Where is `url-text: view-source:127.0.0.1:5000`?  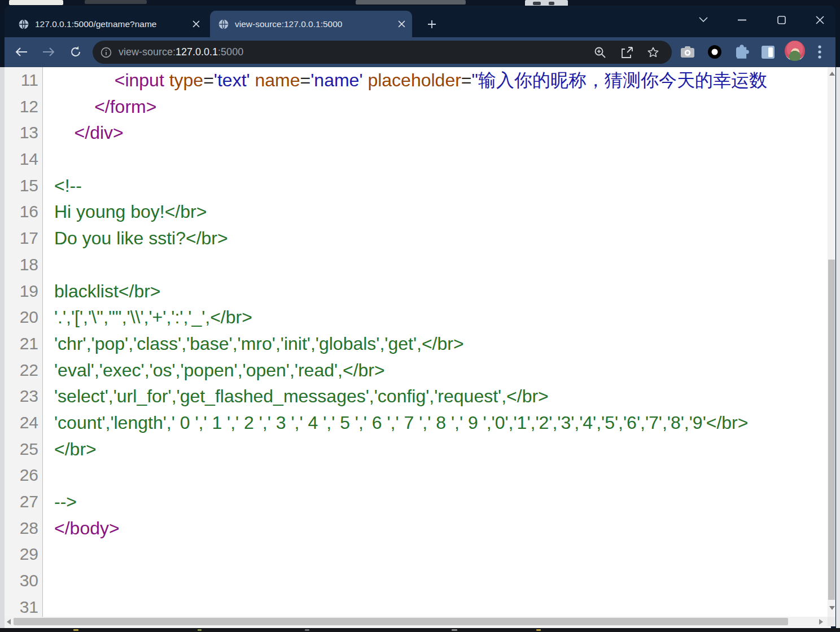 url-text: view-source:127.0.0.1:5000 is located at coordinates (354, 52).